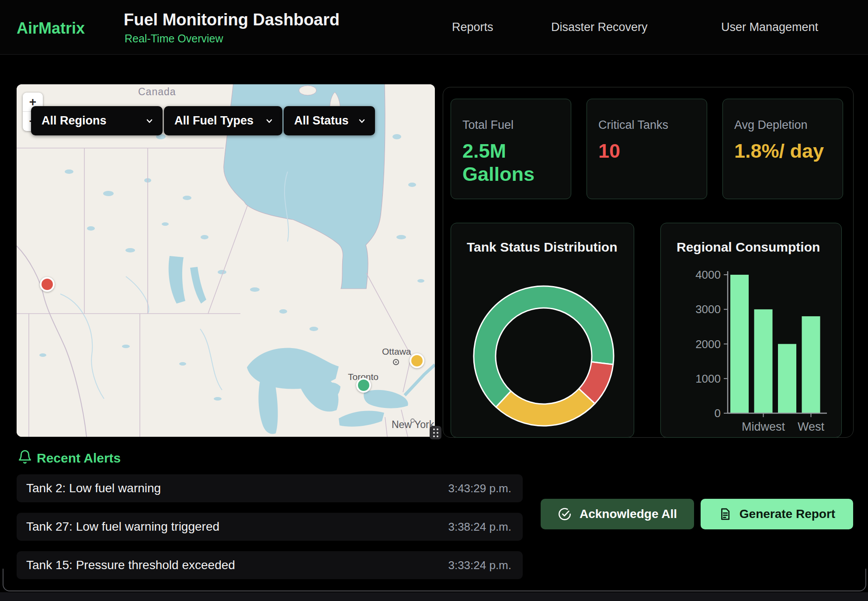 Image resolution: width=868 pixels, height=601 pixels. What do you see at coordinates (480, 488) in the screenshot?
I see `alert-time: 3:43:29 p.m.` at bounding box center [480, 488].